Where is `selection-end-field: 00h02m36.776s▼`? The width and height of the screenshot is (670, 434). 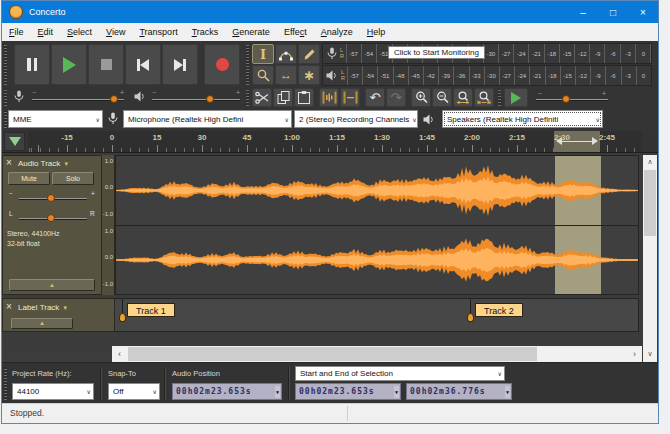
selection-end-field: 00h02m36.776s▼ is located at coordinates (459, 392).